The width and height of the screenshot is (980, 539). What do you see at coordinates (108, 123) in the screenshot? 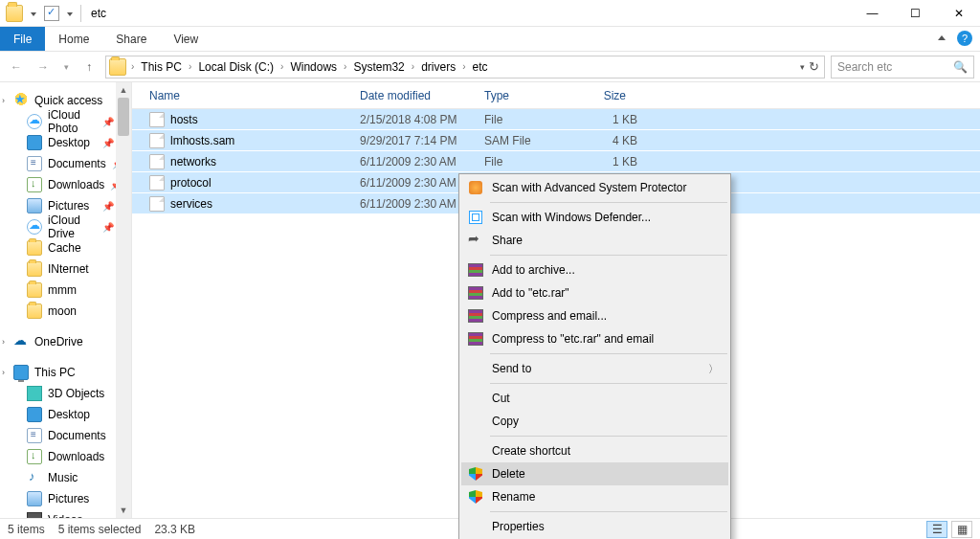
I see `pin-icon: 📌` at bounding box center [108, 123].